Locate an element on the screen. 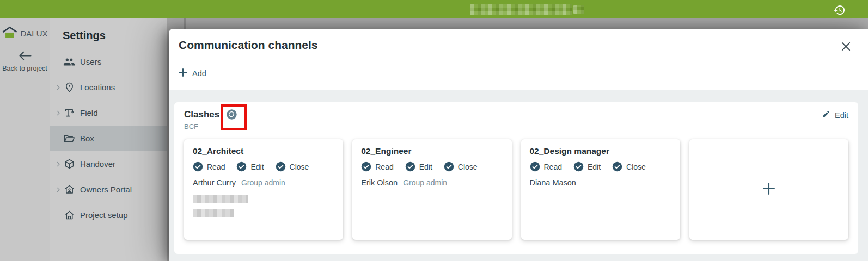 This screenshot has height=261, width=868. group-card-title: 02_Design manager is located at coordinates (601, 151).